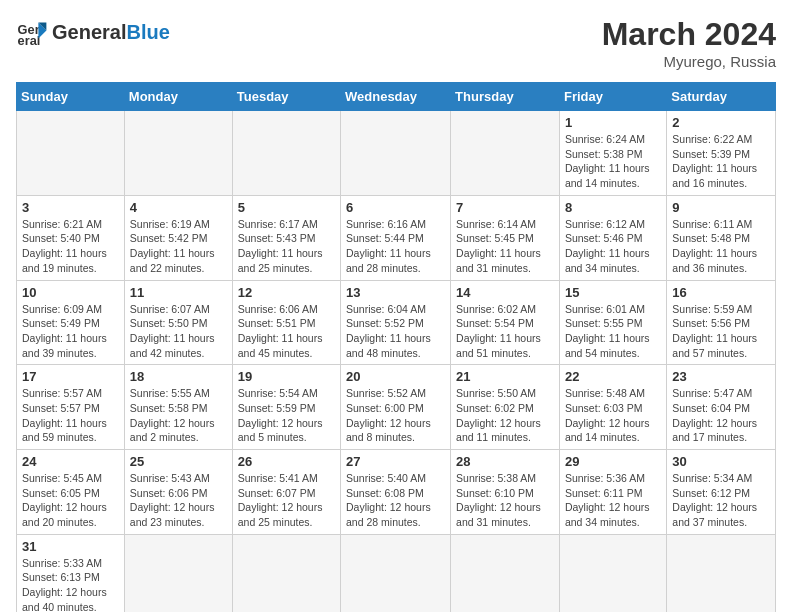 This screenshot has width=792, height=612. What do you see at coordinates (32, 32) in the screenshot?
I see `logo-icon: Gen eral` at bounding box center [32, 32].